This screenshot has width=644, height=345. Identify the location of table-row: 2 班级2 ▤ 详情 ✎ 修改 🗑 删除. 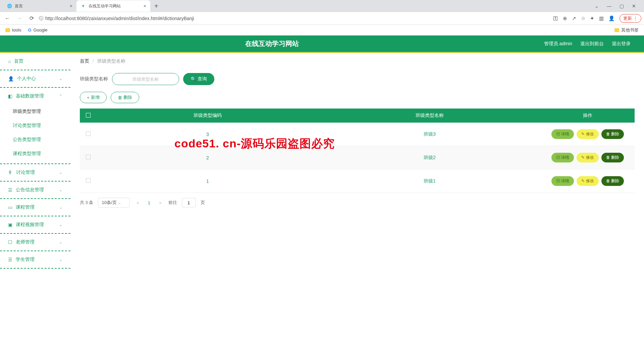
(357, 158).